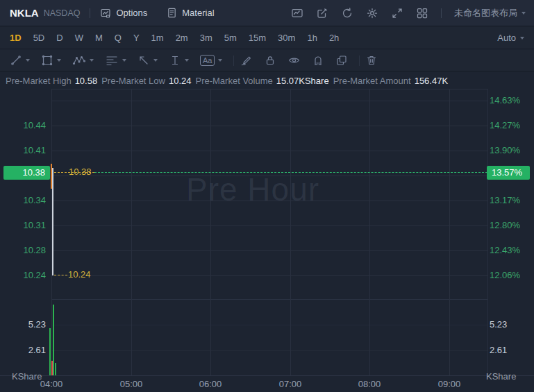 Image resolution: width=534 pixels, height=392 pixels. What do you see at coordinates (318, 60) in the screenshot?
I see `magnet-icon` at bounding box center [318, 60].